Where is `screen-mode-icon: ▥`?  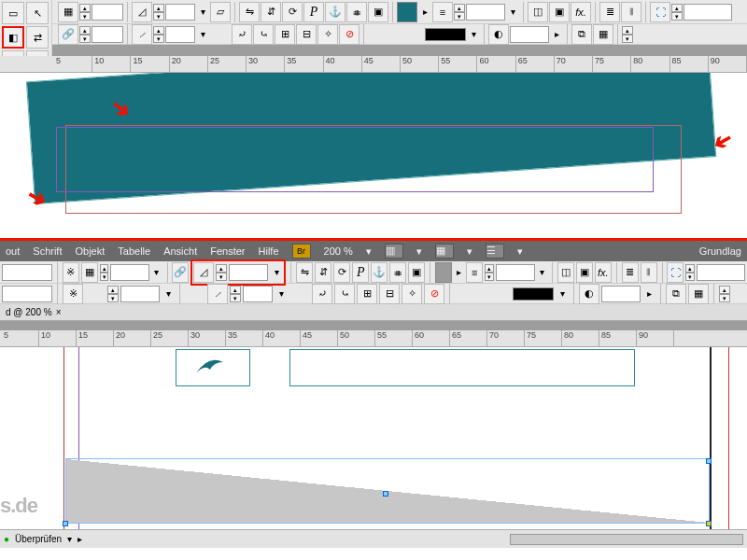
screen-mode-icon: ▥ is located at coordinates (394, 251).